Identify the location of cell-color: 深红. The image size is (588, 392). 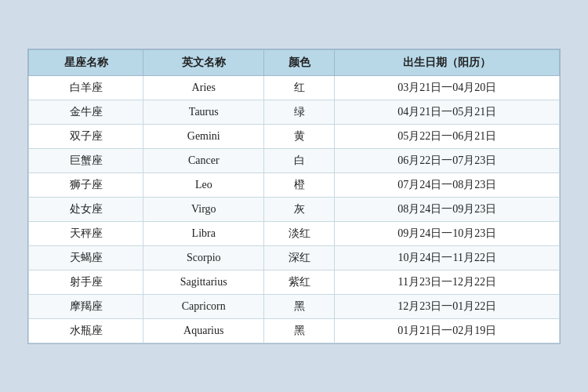
(299, 257).